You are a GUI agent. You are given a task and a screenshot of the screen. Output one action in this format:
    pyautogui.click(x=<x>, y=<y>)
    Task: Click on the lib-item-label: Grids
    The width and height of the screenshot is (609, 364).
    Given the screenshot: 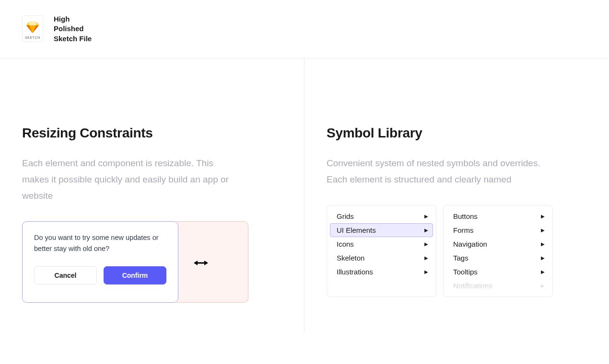 What is the action you would take?
    pyautogui.click(x=345, y=216)
    